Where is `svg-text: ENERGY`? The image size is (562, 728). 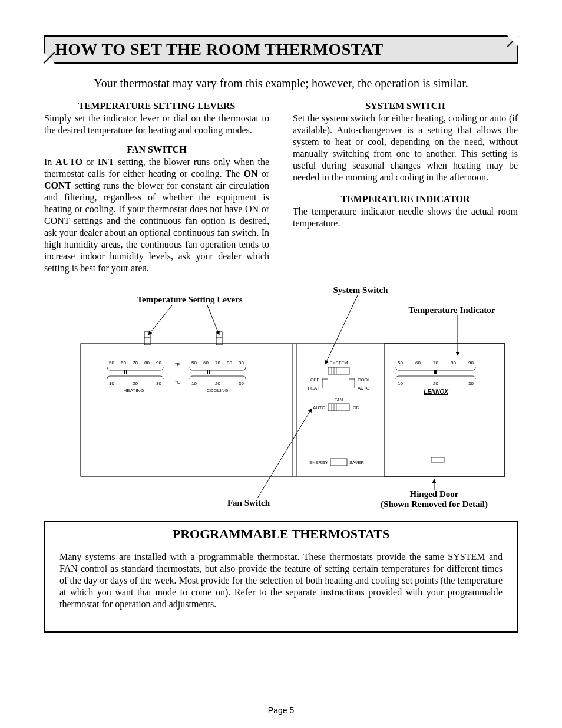 svg-text: ENERGY is located at coordinates (319, 462).